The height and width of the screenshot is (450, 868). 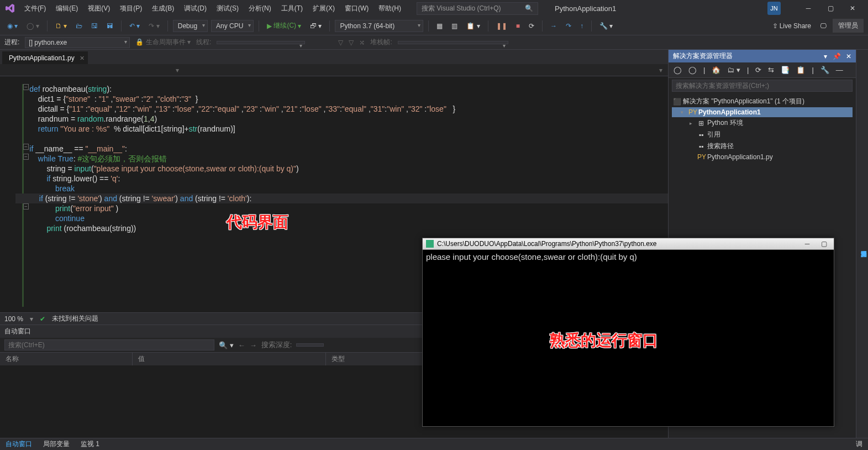 What do you see at coordinates (440, 26) in the screenshot?
I see `window-layout-1: ▦` at bounding box center [440, 26].